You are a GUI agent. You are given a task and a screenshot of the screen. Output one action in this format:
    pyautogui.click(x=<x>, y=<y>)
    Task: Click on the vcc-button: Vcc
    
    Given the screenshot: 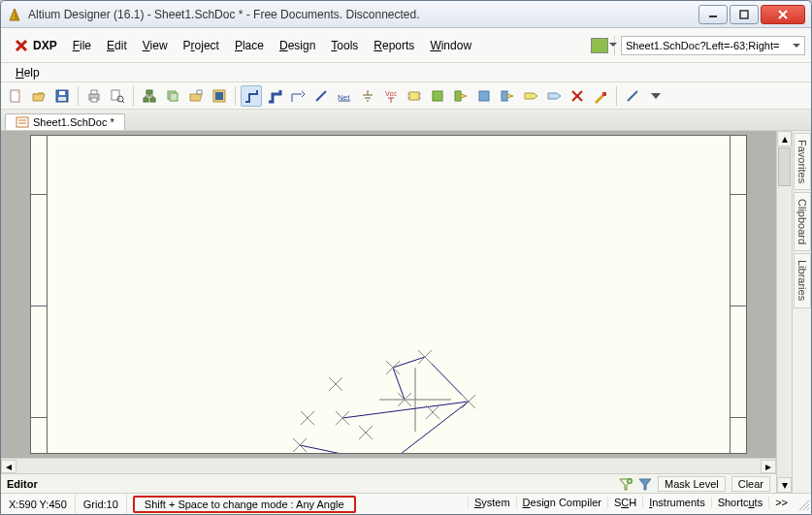 What is the action you would take?
    pyautogui.click(x=391, y=96)
    